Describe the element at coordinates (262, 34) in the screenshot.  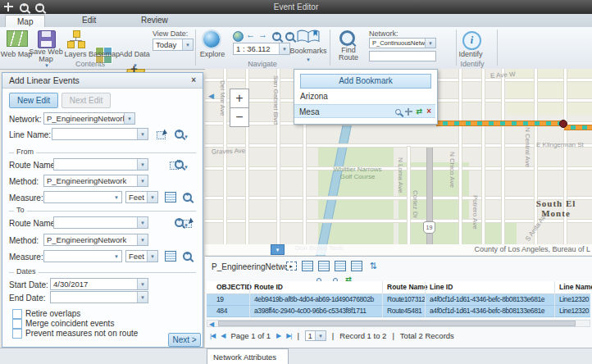
I see `forward-arrow-icon: →` at that location.